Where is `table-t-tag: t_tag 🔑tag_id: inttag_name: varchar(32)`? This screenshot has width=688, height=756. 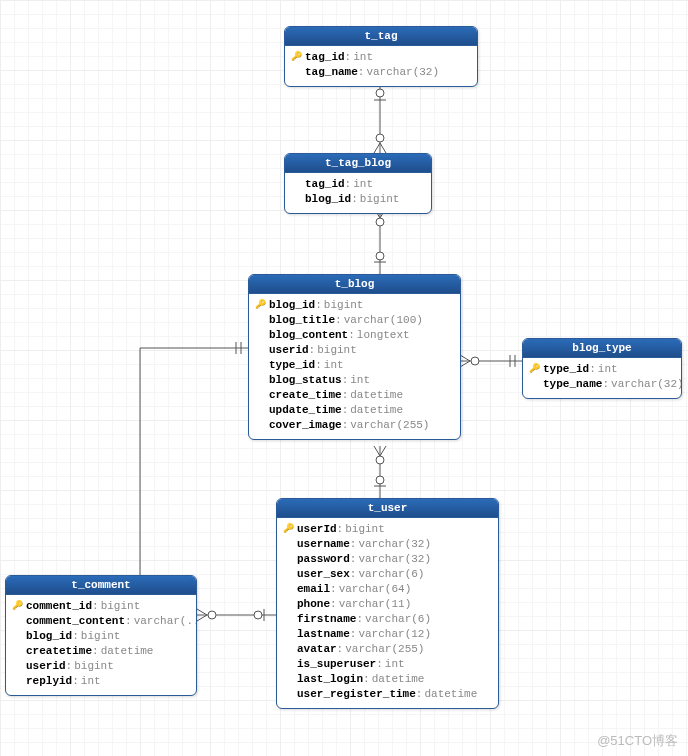
table-t-tag: t_tag 🔑tag_id: inttag_name: varchar(32) is located at coordinates (381, 56).